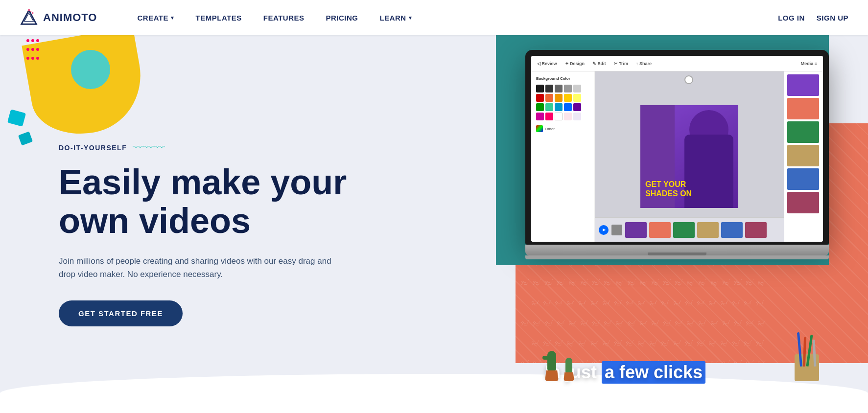 The height and width of the screenshot is (413, 868). Describe the element at coordinates (677, 250) in the screenshot. I see `laptop-base` at that location.